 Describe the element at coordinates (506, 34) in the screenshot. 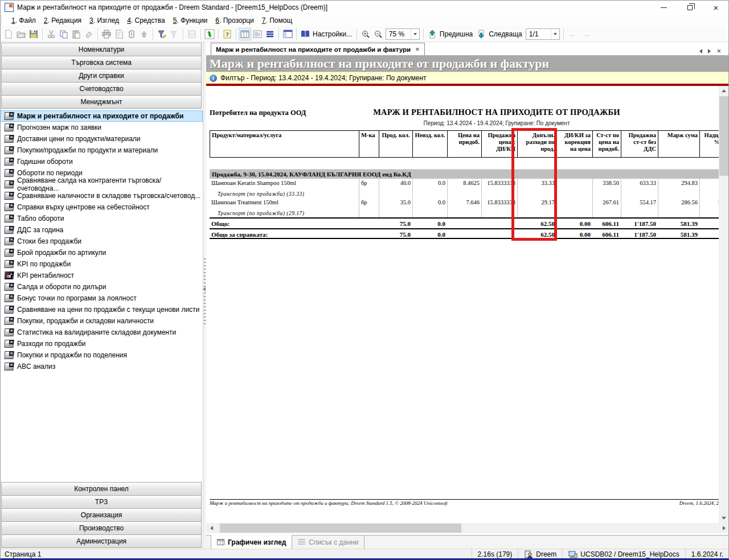

I see `next-page-button: Следваща` at that location.